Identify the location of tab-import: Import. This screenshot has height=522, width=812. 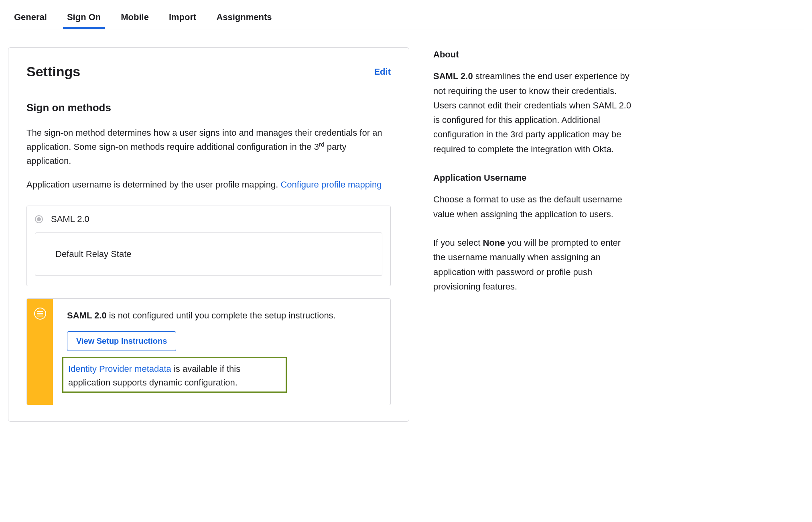
(183, 18).